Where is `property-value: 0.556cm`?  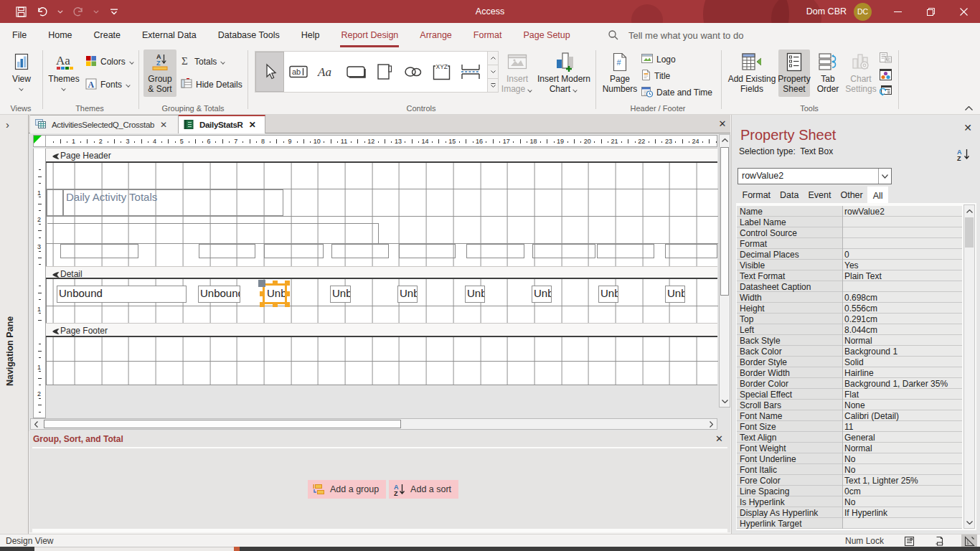 property-value: 0.556cm is located at coordinates (861, 309).